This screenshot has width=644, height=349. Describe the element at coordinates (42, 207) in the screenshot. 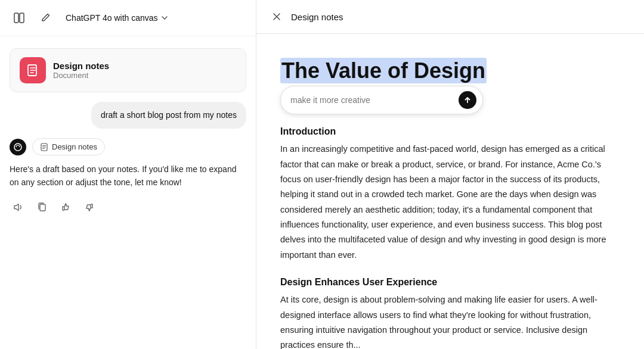

I see `copy-icon` at that location.